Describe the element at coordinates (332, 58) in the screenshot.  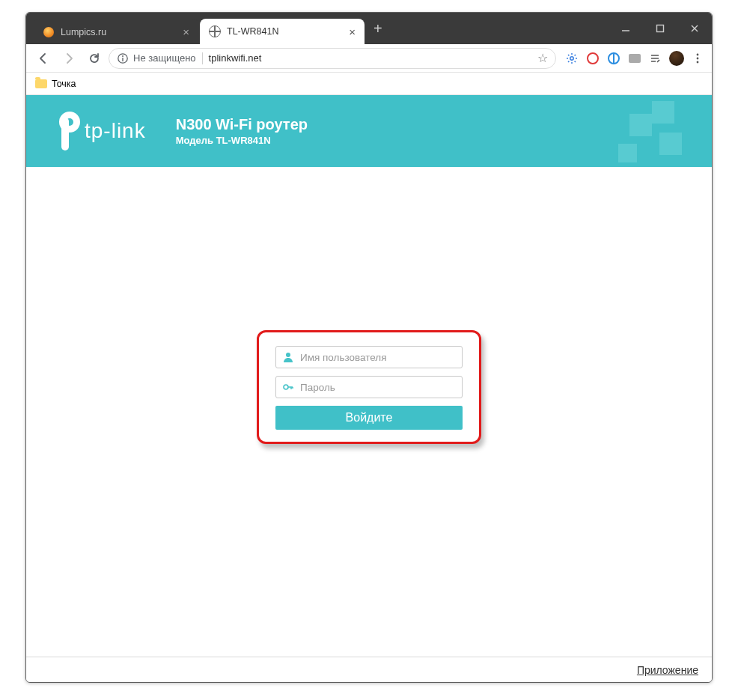
I see `address-bar: Не защищено tplinkwifi.net ☆` at that location.